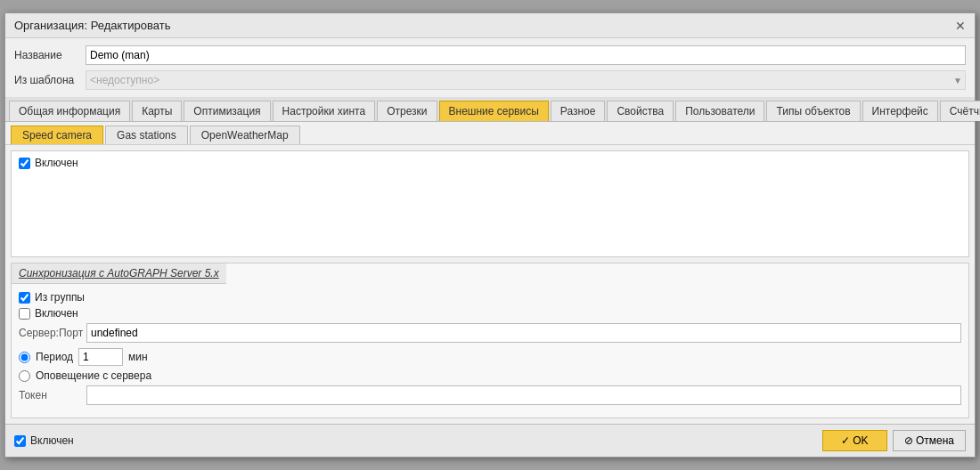 This screenshot has height=470, width=980. Describe the element at coordinates (490, 395) in the screenshot. I see `token-row: Токен` at that location.